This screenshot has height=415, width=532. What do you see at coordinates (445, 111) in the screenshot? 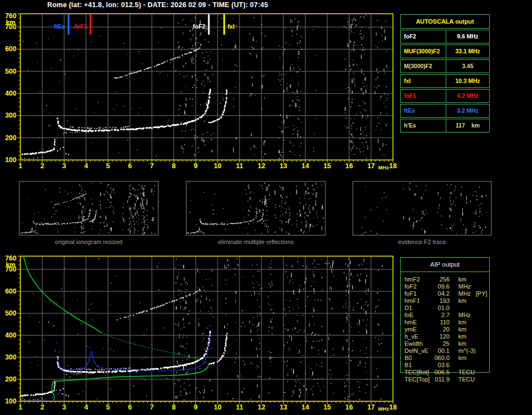
I see `autoscala-row: ftEs3.2 MHz` at bounding box center [445, 111].